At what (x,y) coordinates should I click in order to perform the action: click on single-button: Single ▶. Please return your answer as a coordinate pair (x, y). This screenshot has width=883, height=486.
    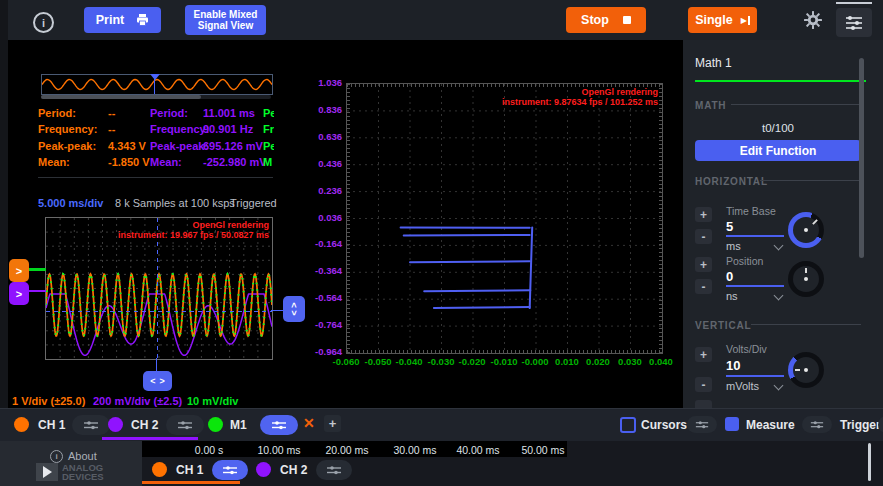
    Looking at the image, I should click on (722, 20).